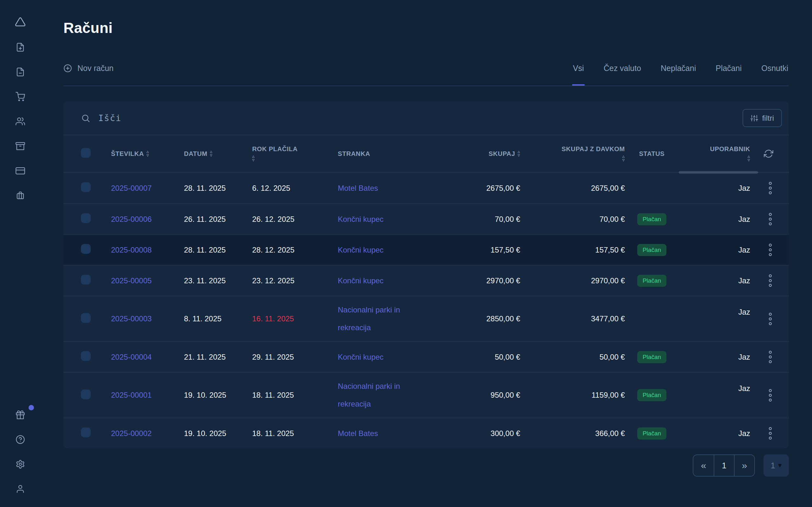 The width and height of the screenshot is (812, 507). I want to click on total-amount: 50,00 €, so click(490, 357).